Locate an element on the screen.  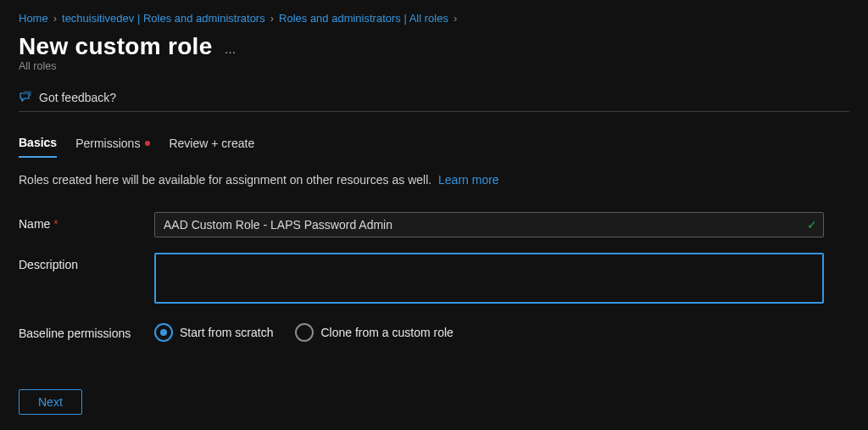
learn-more-link: Learn more is located at coordinates (469, 180).